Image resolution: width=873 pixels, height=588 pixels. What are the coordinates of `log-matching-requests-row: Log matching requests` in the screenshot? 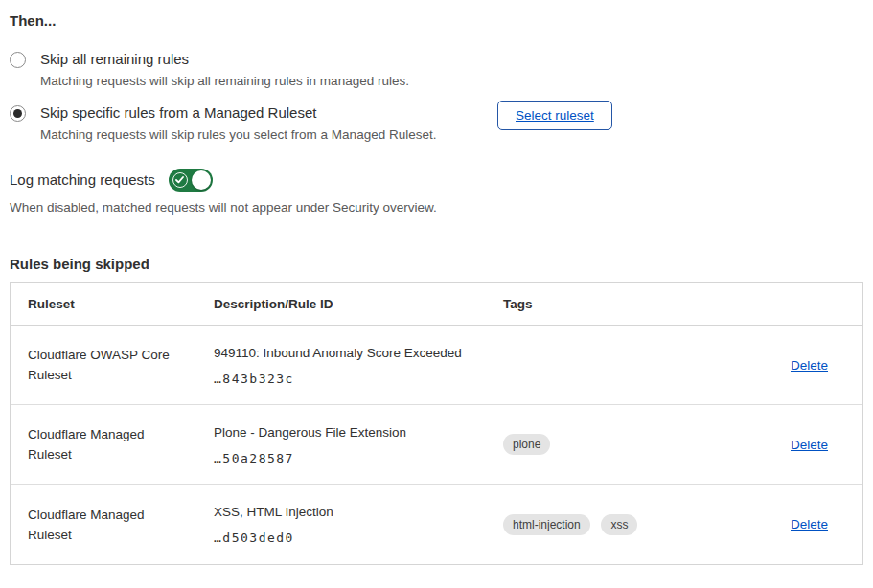 It's located at (437, 180).